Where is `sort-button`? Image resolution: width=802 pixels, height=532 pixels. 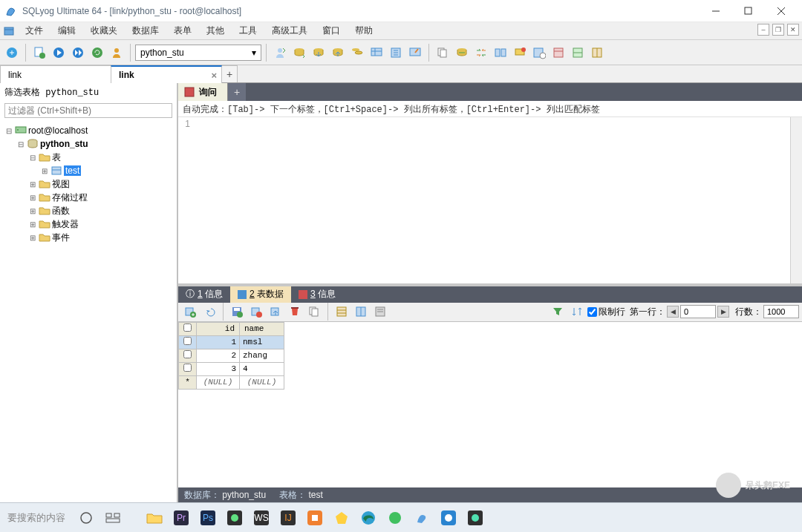
sort-button is located at coordinates (577, 312).